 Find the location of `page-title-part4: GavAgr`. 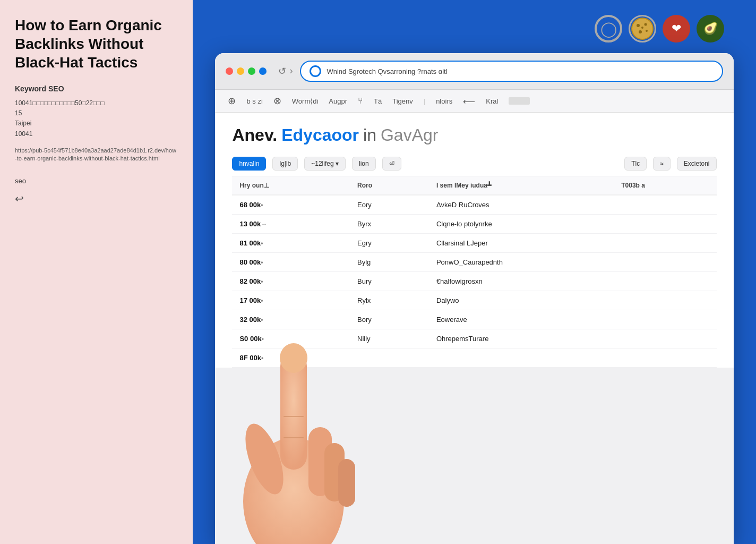

page-title-part4: GavAgr is located at coordinates (409, 135).